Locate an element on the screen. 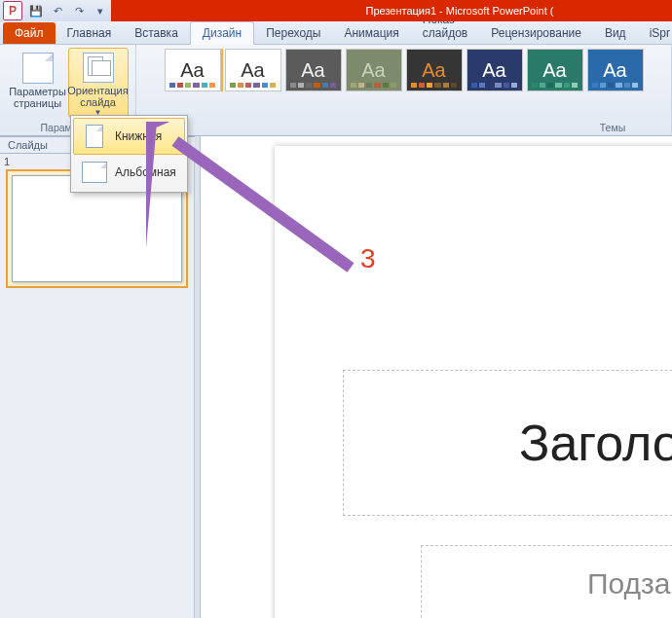  tab-review: Рецензирование is located at coordinates (536, 33).